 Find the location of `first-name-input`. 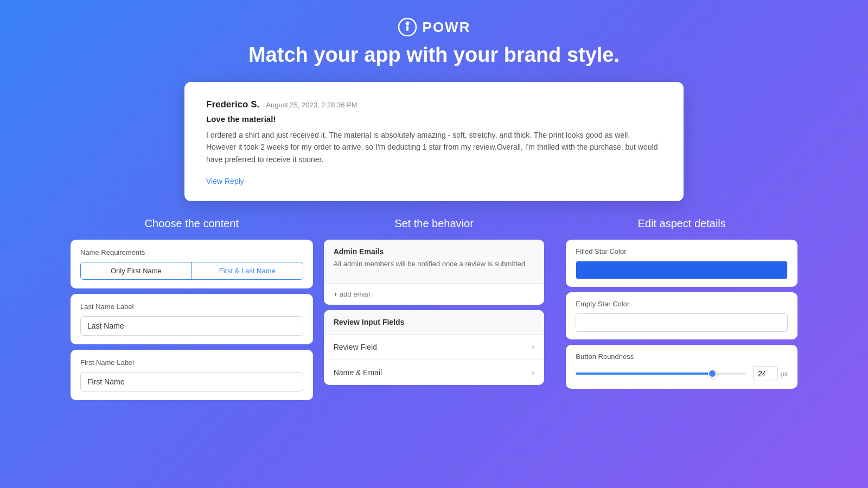

first-name-input is located at coordinates (192, 382).